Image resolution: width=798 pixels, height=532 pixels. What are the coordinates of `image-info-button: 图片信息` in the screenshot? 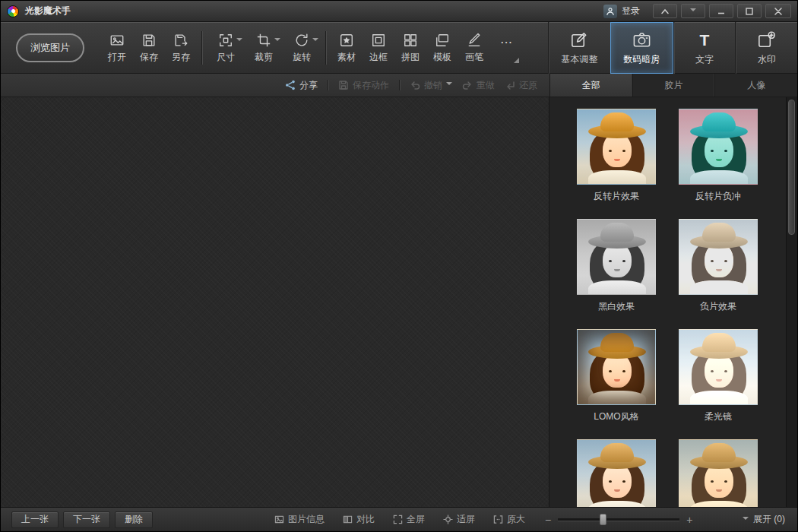 It's located at (299, 520).